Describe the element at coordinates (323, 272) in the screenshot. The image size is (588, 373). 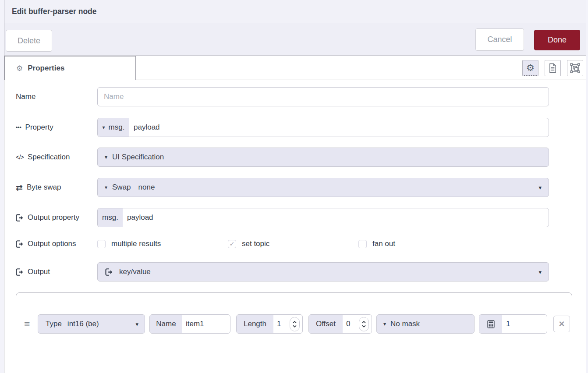
I see `output-select: key/value ▾` at that location.